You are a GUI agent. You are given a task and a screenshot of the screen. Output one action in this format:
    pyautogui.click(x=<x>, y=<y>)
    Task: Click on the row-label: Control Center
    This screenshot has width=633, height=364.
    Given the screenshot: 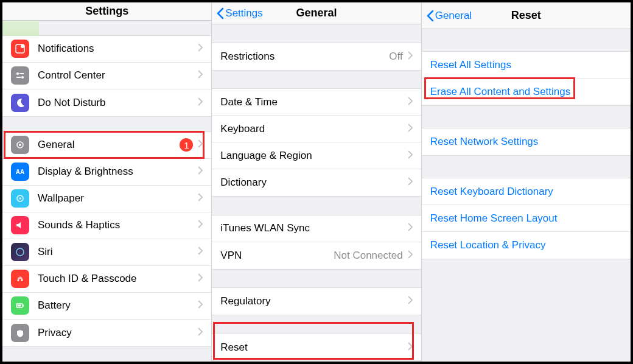 What is the action you would take?
    pyautogui.click(x=118, y=75)
    